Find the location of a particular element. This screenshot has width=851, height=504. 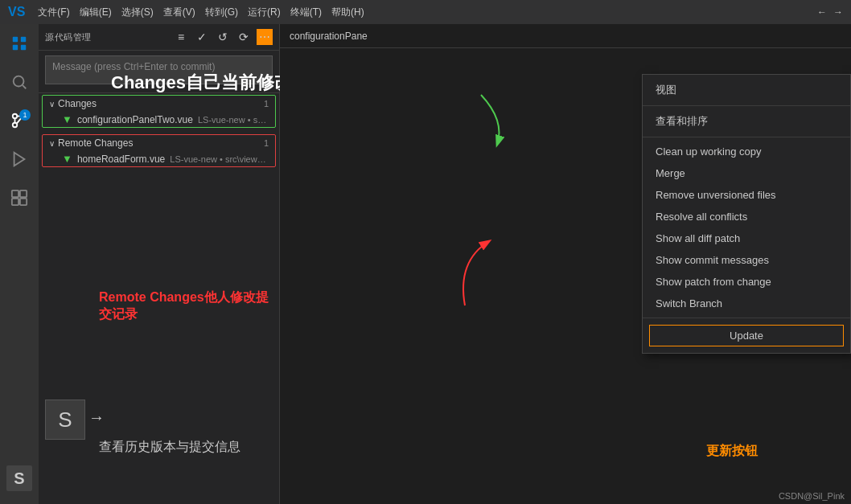

history-symbol: S is located at coordinates (64, 420).